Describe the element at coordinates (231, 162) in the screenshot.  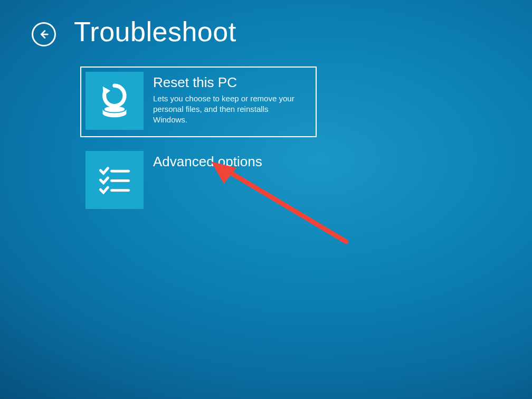
I see `option-title: Advanced options` at that location.